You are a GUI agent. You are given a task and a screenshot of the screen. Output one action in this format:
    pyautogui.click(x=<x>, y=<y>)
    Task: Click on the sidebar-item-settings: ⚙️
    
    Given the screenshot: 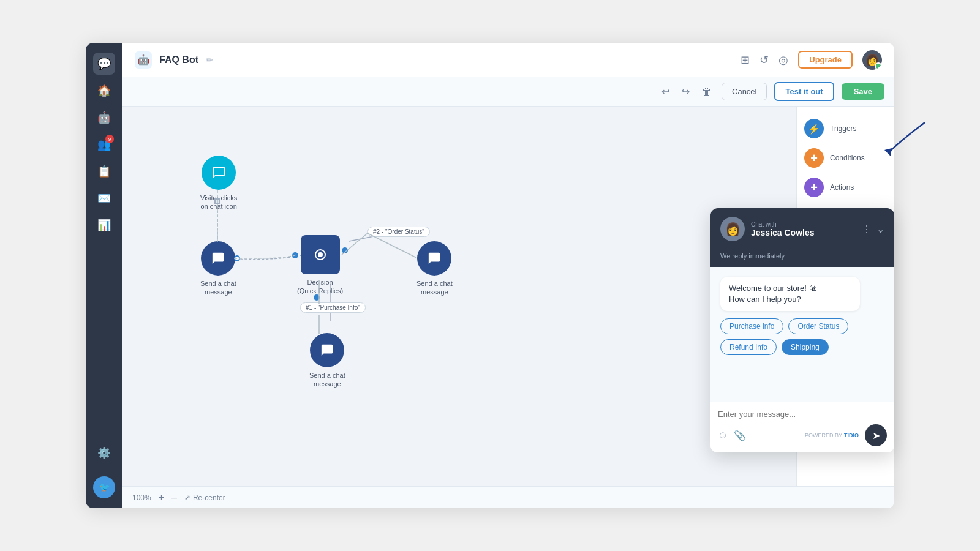 What is the action you would take?
    pyautogui.click(x=104, y=453)
    